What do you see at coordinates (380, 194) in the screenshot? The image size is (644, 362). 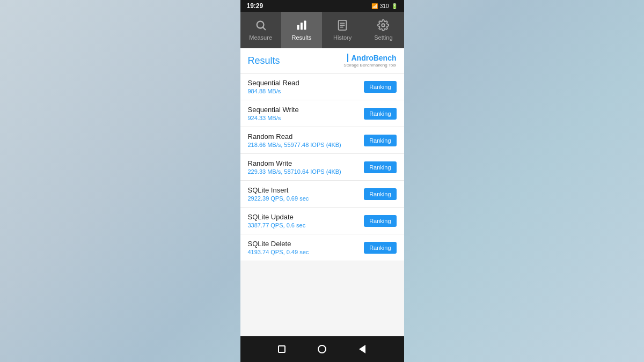 I see `ranking-btn-sqlite-insert: Ranking` at bounding box center [380, 194].